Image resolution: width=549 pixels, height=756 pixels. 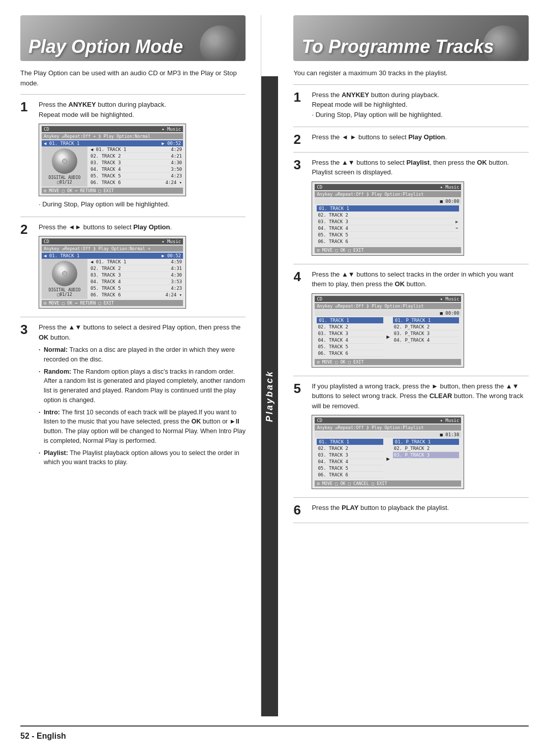 What do you see at coordinates (133, 78) in the screenshot?
I see `left-description: The Play Option can be used with an audi…` at bounding box center [133, 78].